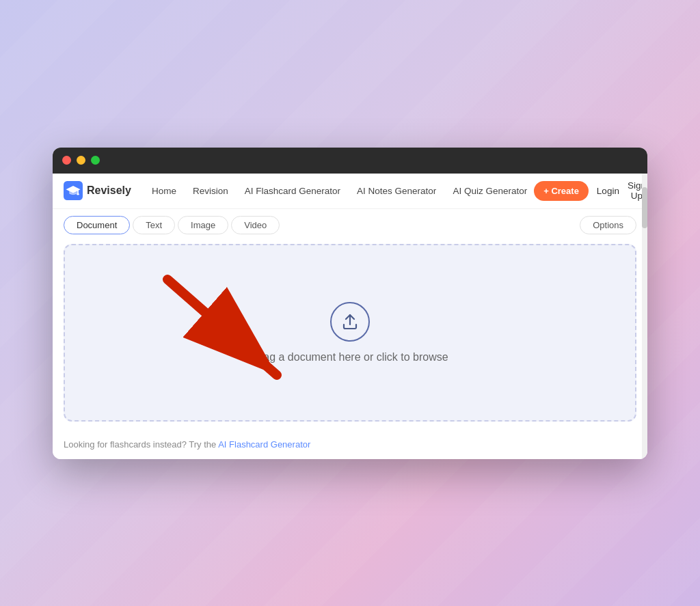 The image size is (700, 606). Describe the element at coordinates (81, 160) in the screenshot. I see `minimize-button` at that location.